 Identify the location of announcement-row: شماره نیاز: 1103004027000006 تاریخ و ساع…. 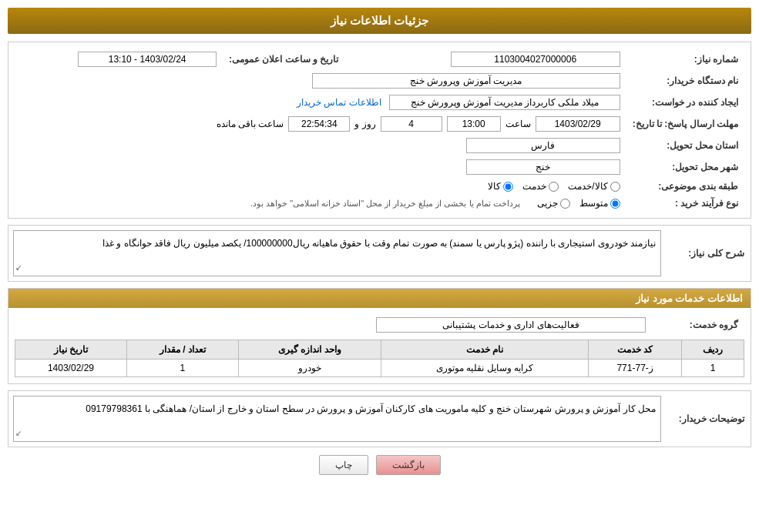
(379, 59).